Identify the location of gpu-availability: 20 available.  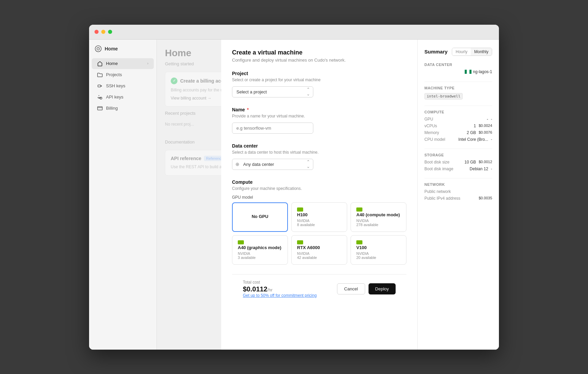
(379, 258).